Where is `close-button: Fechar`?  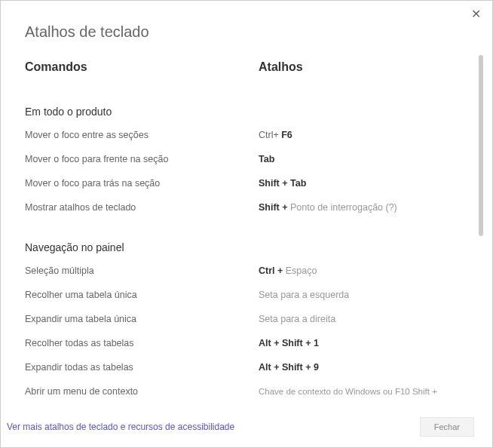 close-button: Fechar is located at coordinates (447, 427).